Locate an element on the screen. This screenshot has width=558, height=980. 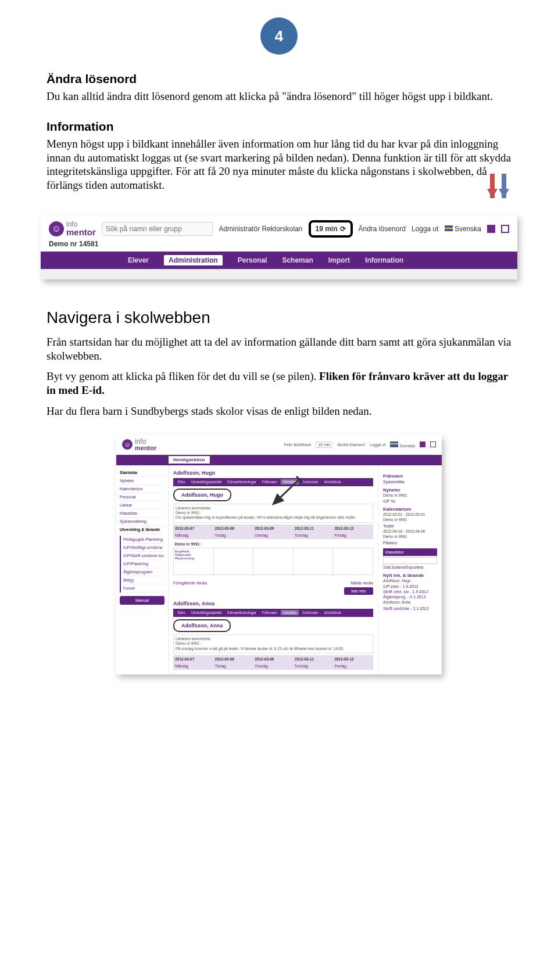
callout-student1: Adolfsson, Hugo is located at coordinates (202, 495).